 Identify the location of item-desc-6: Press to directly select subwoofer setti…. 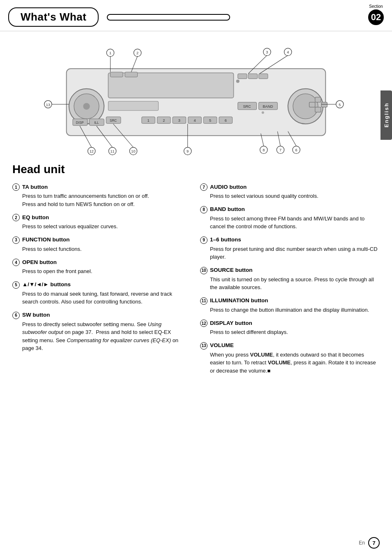
(98, 336).